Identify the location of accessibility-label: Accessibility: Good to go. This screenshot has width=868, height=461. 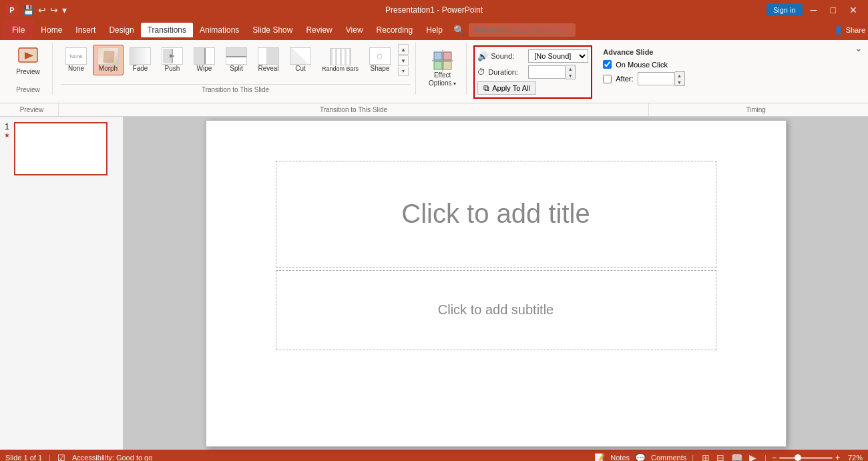
(112, 458).